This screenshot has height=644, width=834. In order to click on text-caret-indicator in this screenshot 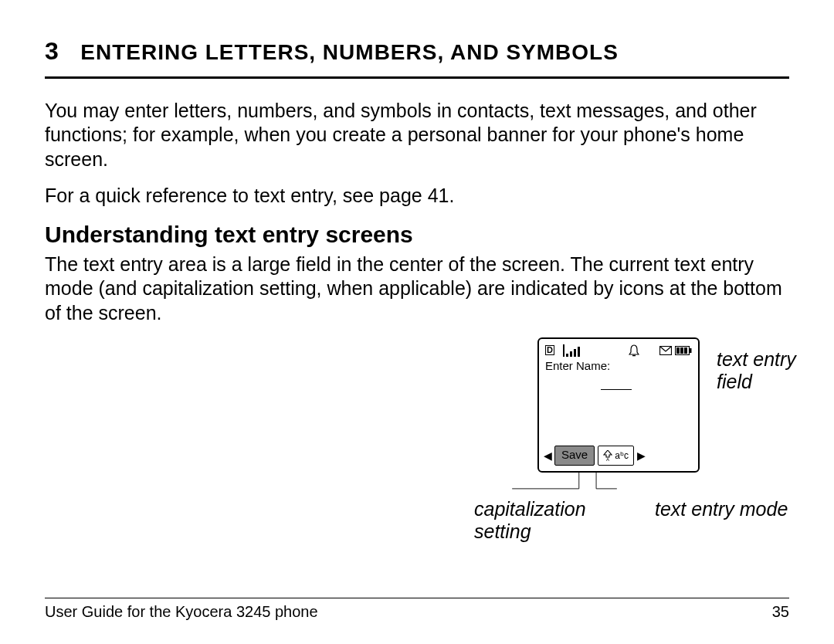, I will do `click(616, 389)`.